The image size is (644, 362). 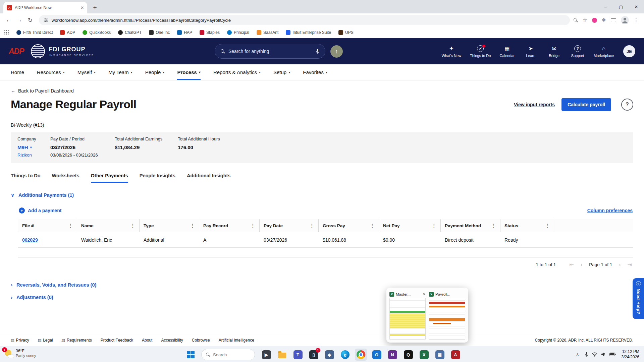 What do you see at coordinates (77, 340) in the screenshot?
I see `footer-link-requirements: ▤Requirements` at bounding box center [77, 340].